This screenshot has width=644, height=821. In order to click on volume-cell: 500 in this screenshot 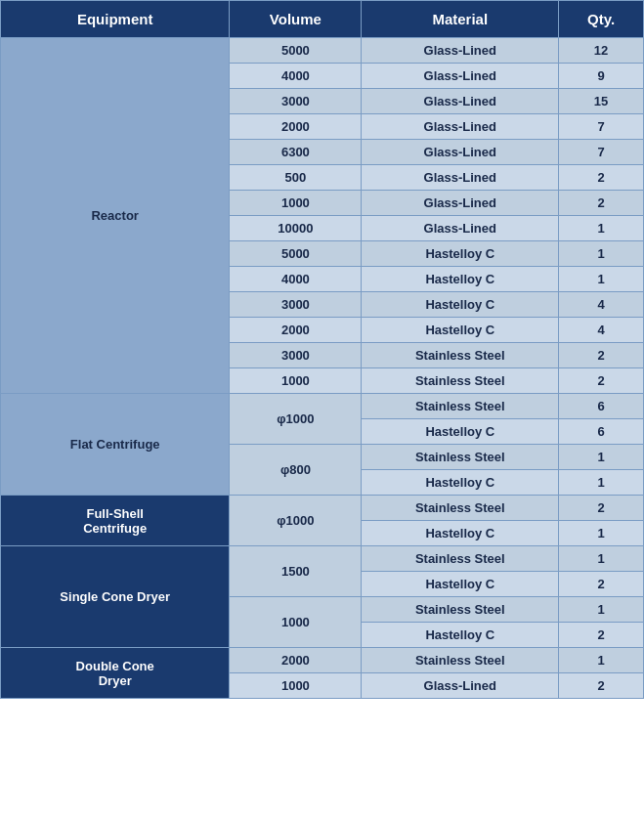, I will do `click(295, 178)`.